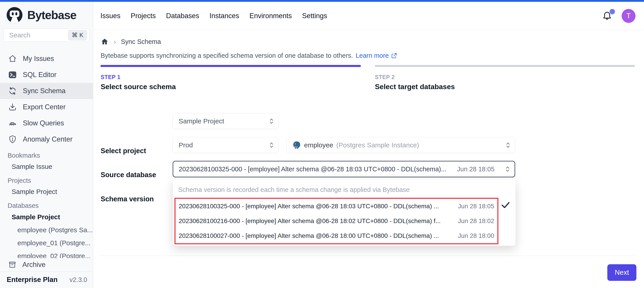 The image size is (644, 288). Describe the element at coordinates (368, 255) in the screenshot. I see `bottom-divider` at that location.